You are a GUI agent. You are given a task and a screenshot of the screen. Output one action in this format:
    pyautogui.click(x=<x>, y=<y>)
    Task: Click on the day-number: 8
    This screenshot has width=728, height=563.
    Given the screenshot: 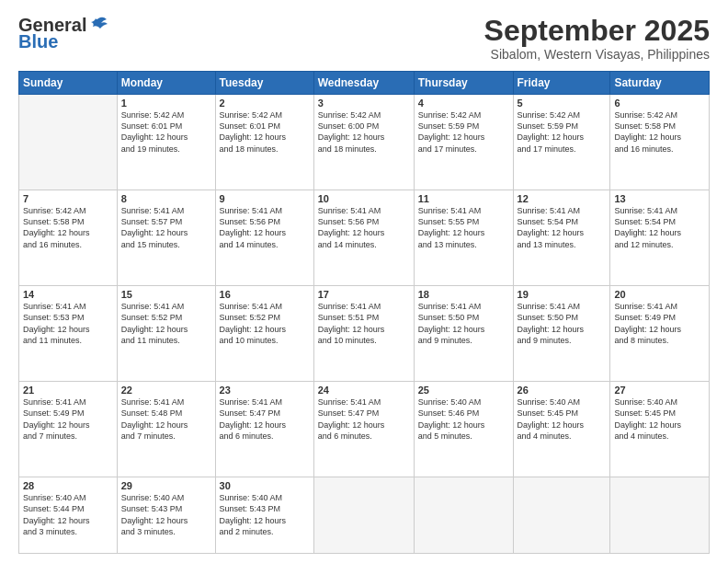 What is the action you would take?
    pyautogui.click(x=166, y=199)
    